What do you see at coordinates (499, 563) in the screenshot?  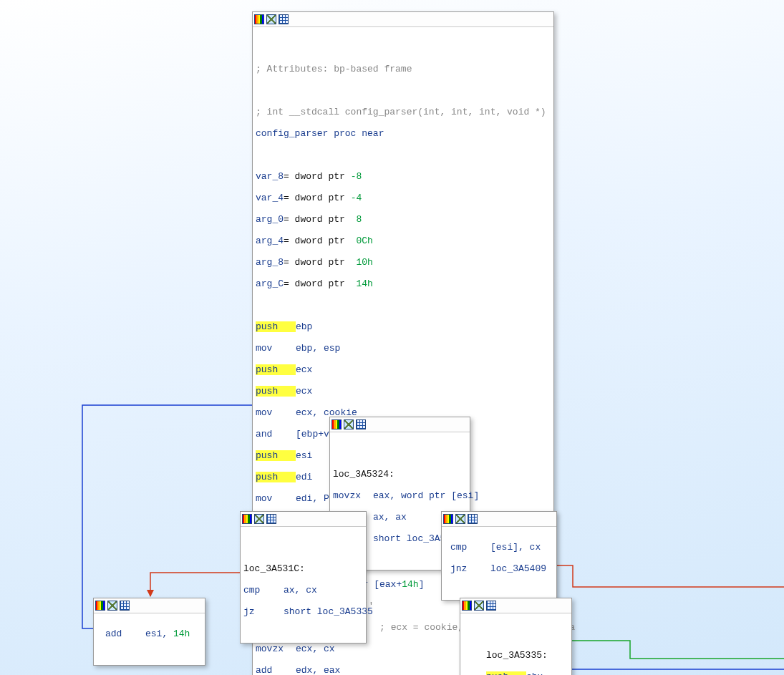 I see `node-body: cmp[esi], cx jnzloc_3A5409` at bounding box center [499, 563].